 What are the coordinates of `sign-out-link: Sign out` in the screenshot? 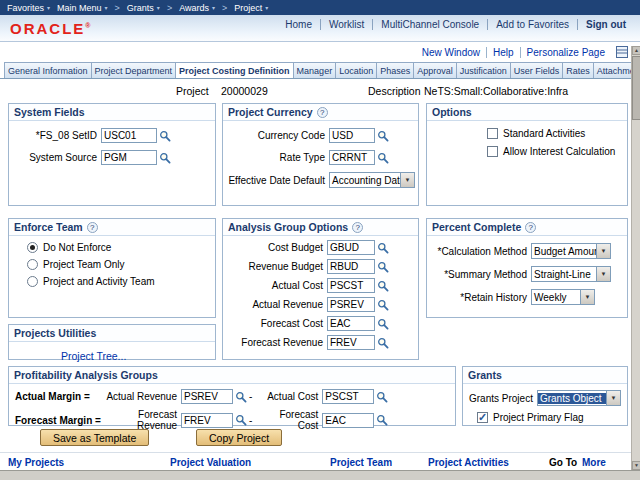 It's located at (606, 24).